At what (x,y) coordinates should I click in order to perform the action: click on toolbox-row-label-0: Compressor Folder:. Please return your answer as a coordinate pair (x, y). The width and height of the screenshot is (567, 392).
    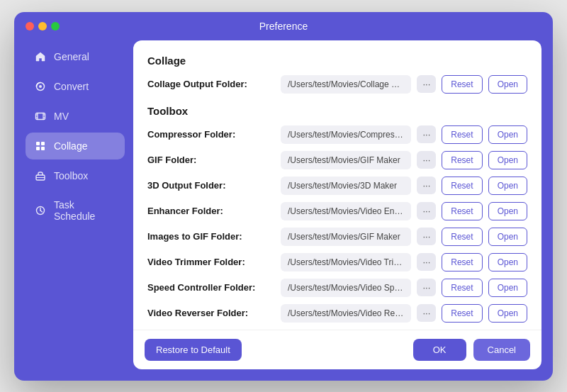
    Looking at the image, I should click on (211, 135).